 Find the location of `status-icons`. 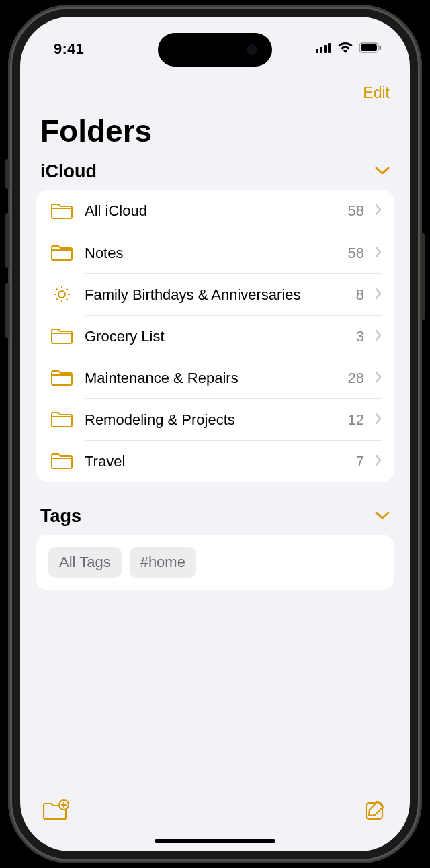

status-icons is located at coordinates (349, 49).